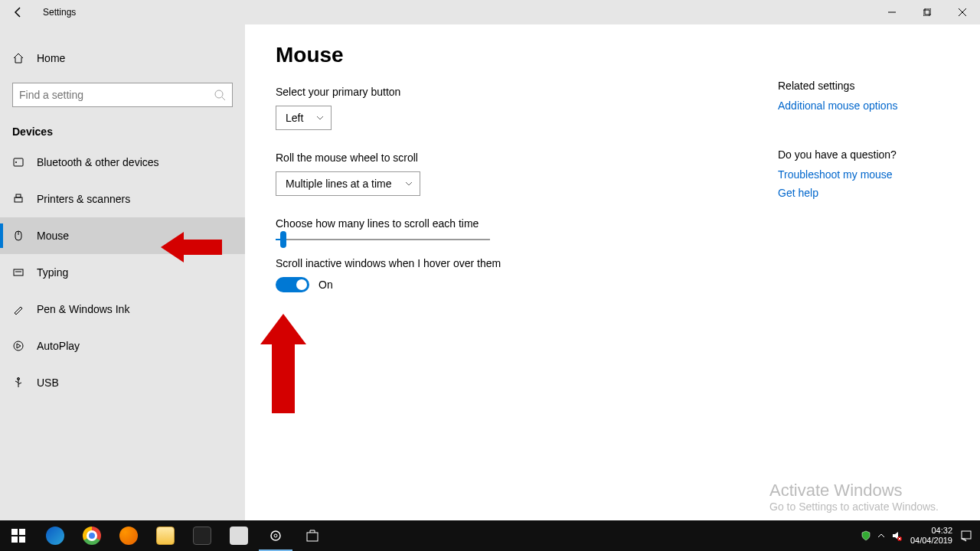 The width and height of the screenshot is (980, 551). What do you see at coordinates (202, 536) in the screenshot?
I see `taskbar-terminal` at bounding box center [202, 536].